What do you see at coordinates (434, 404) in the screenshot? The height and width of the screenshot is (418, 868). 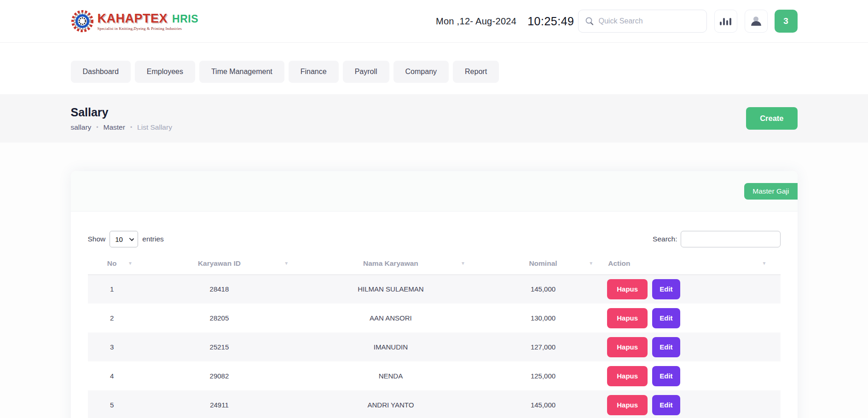 I see `table-row: 5 24911 ANDRI YANTO 145,000 Hapus Edit` at bounding box center [434, 404].